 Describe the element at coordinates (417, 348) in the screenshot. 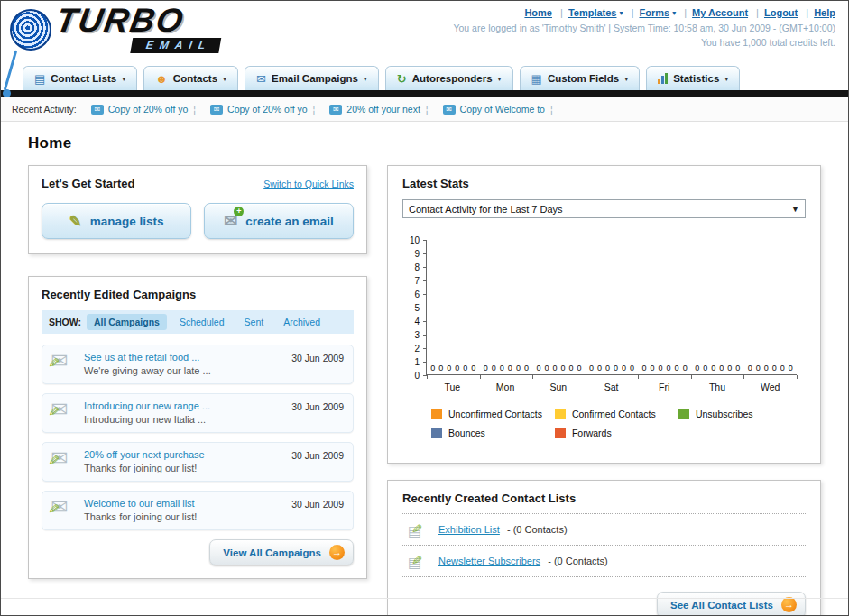

I see `y-axis-label: 2` at that location.